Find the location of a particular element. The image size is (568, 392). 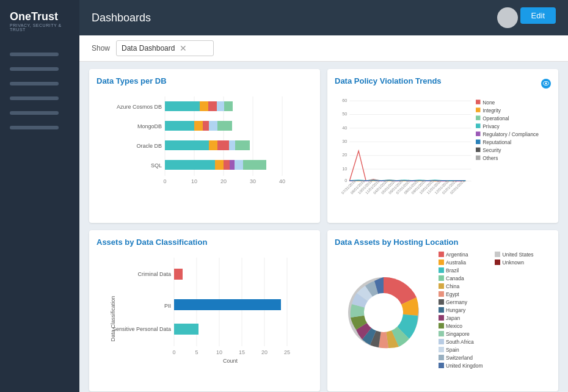

avatar is located at coordinates (508, 18).